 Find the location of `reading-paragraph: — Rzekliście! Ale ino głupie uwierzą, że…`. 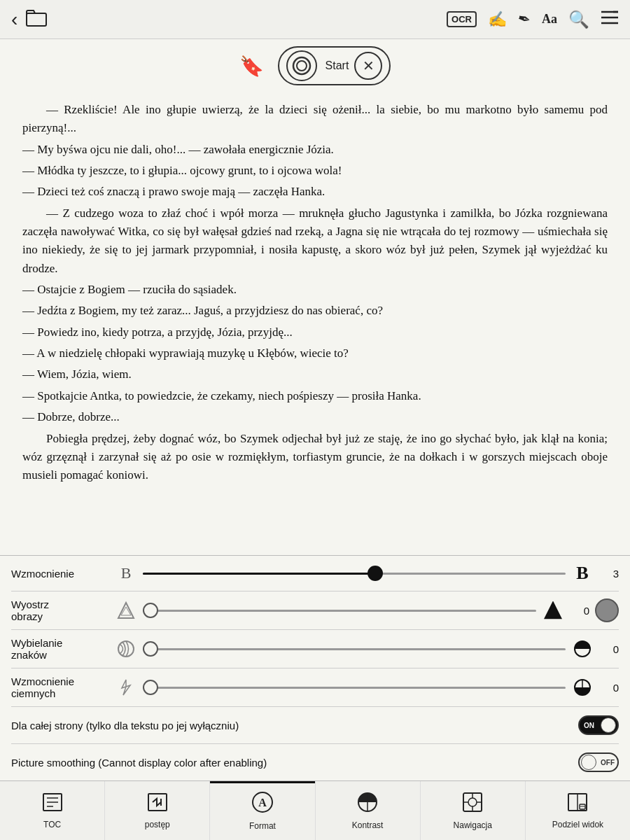

reading-paragraph: — Rzekliście! Ale ino głupie uwierzą, że… is located at coordinates (315, 119).